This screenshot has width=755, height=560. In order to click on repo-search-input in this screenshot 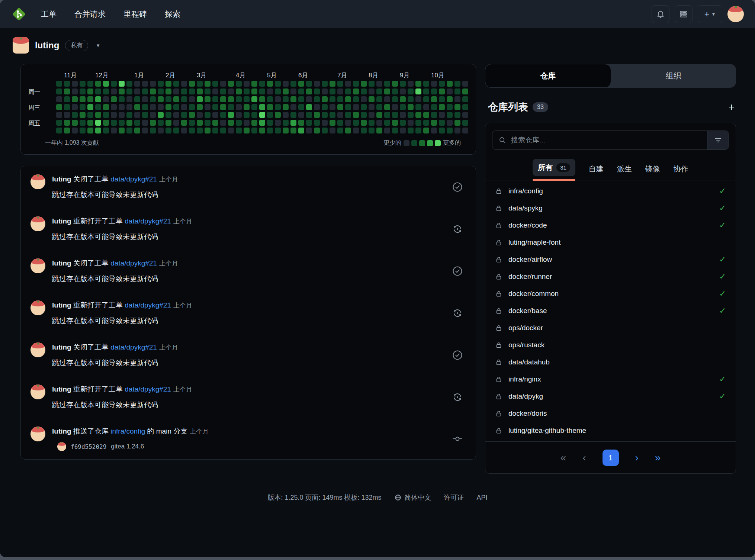, I will do `click(606, 140)`.